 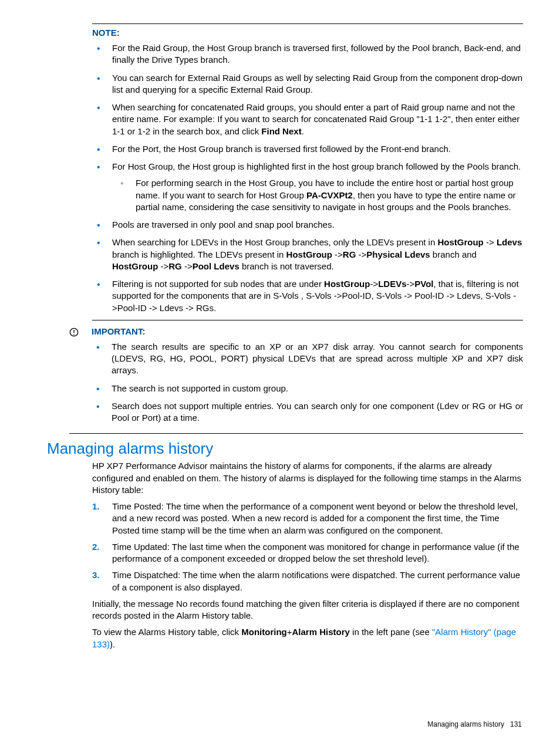 I want to click on note-item: For the Raid Group, the Host Group branc…, so click(x=308, y=54).